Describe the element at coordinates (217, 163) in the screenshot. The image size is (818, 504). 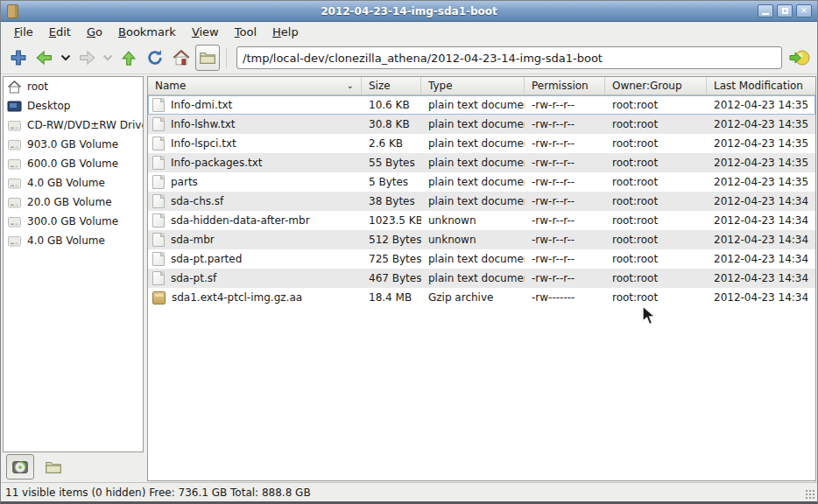
I see `file-name: Info-packages.txt` at that location.